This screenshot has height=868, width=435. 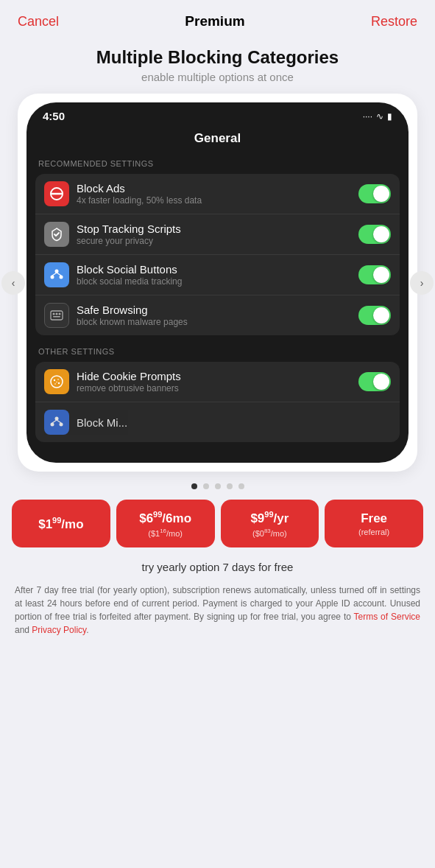 I want to click on price-free-sub: (referral), so click(x=374, y=532).